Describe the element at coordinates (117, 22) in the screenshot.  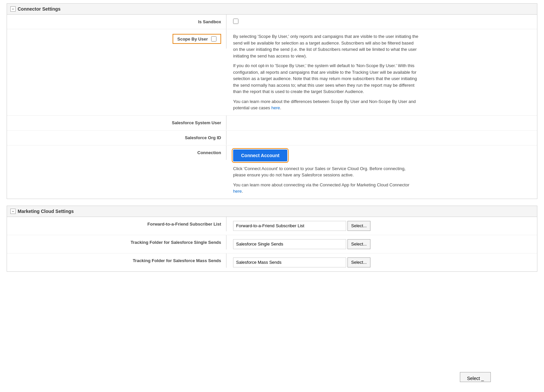
I see `is-sandbox-label: Is Sandbox` at that location.